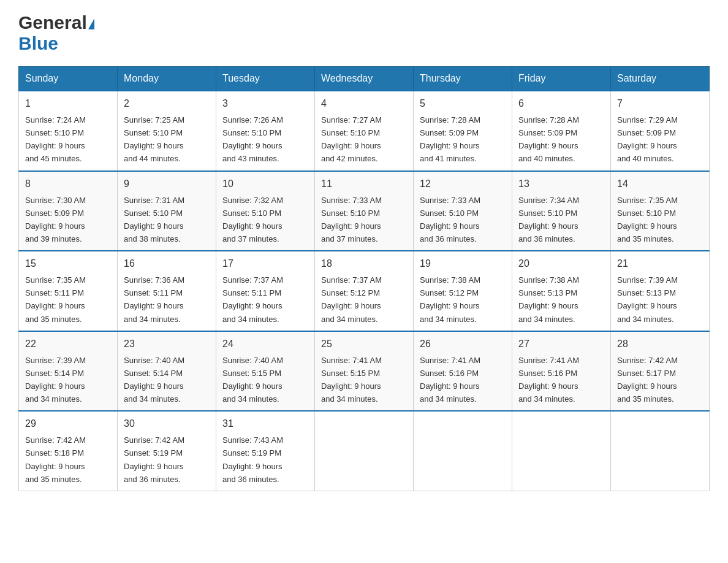 The image size is (728, 563). What do you see at coordinates (167, 264) in the screenshot?
I see `day-number: 16` at bounding box center [167, 264].